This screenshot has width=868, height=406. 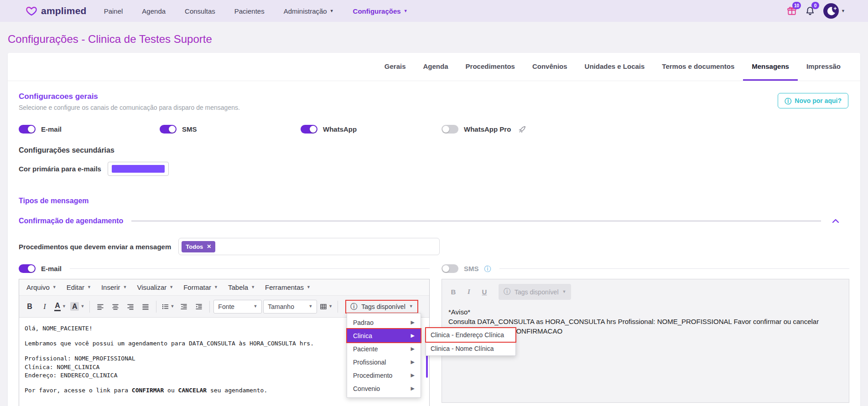 What do you see at coordinates (450, 129) in the screenshot?
I see `whatsapp-pro-channel-toggle` at bounding box center [450, 129].